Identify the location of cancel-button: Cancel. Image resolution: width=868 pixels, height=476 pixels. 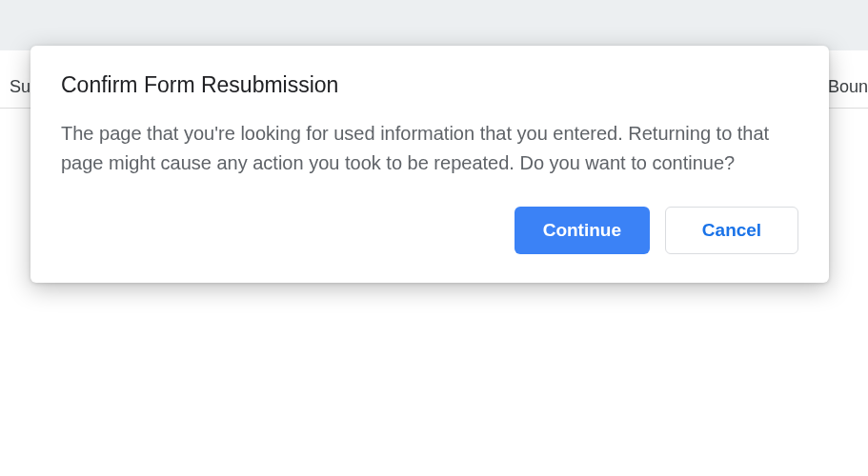
(732, 230).